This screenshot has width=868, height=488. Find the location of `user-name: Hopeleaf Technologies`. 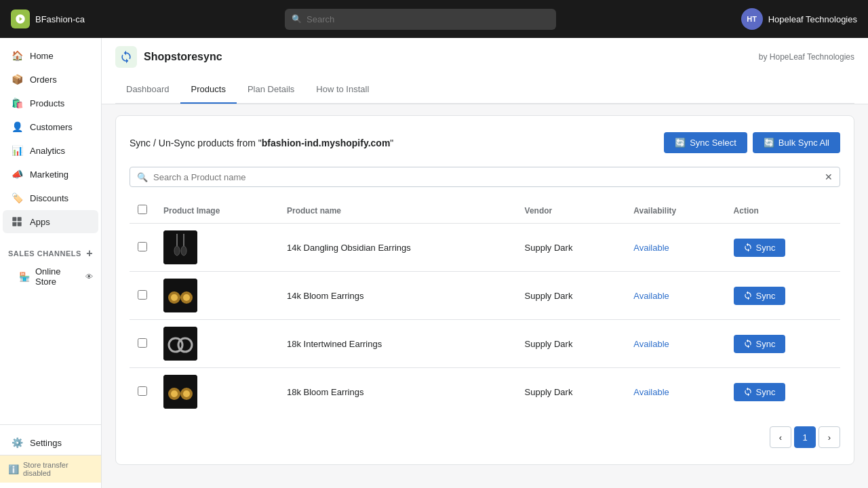

user-name: Hopeleaf Technologies is located at coordinates (812, 19).